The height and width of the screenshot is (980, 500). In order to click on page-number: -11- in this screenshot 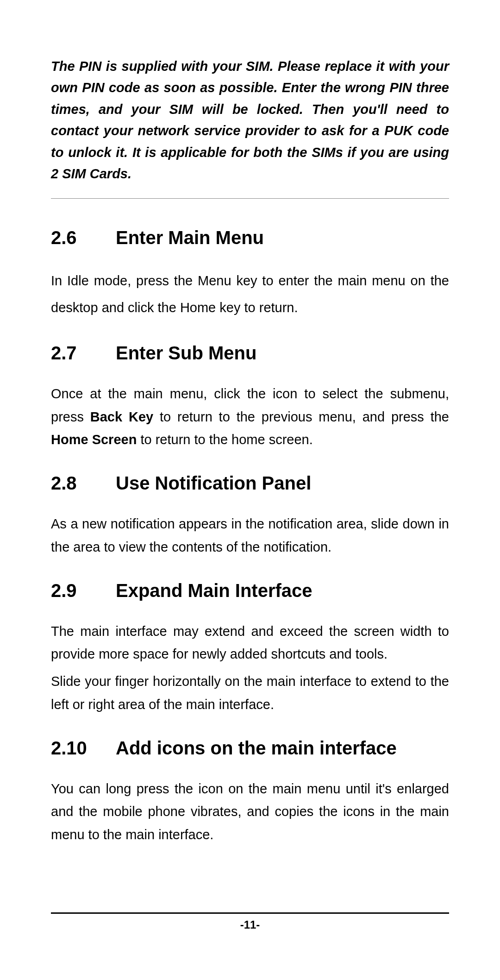, I will do `click(250, 925)`.